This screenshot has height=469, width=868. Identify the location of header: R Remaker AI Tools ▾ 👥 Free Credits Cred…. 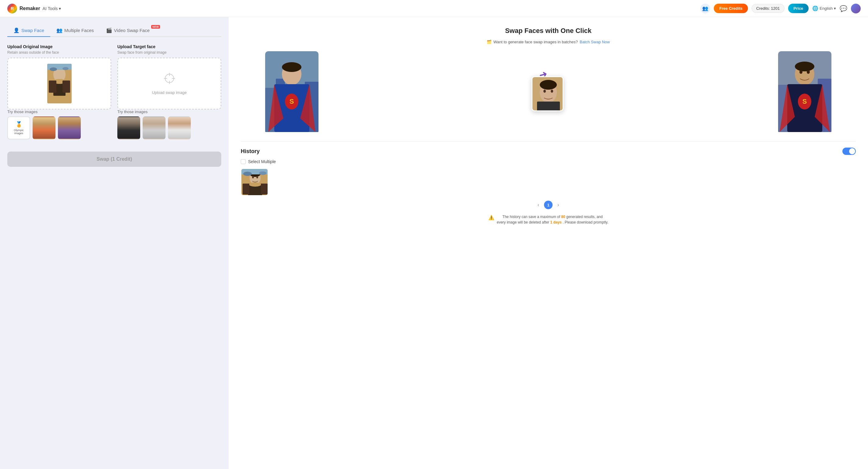
(434, 9).